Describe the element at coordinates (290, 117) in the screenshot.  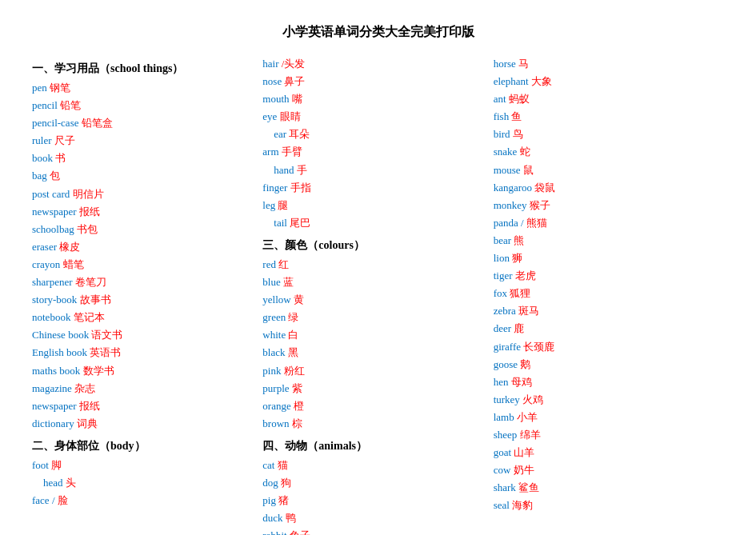
I see `word-chinese: 眼睛` at that location.